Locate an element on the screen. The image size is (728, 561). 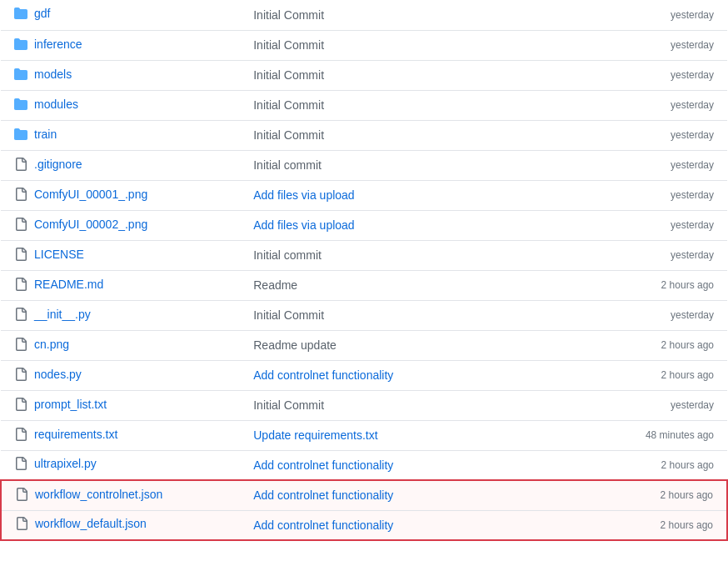
file-icon-wrapper: workflow_default.json is located at coordinates (81, 523).